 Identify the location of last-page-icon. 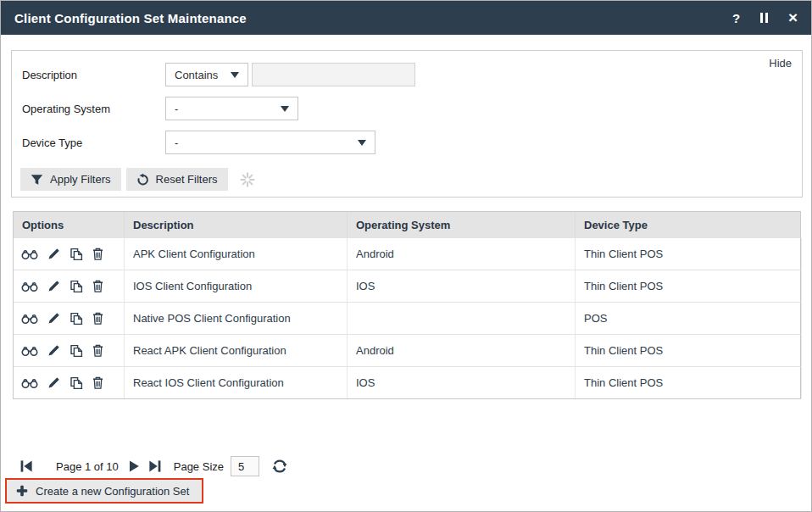
(155, 466).